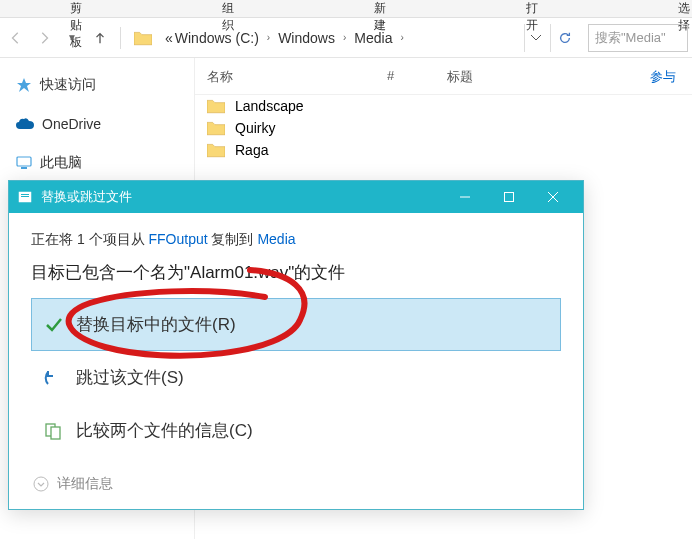  I want to click on ribbon-label: 组织, so click(228, 8).